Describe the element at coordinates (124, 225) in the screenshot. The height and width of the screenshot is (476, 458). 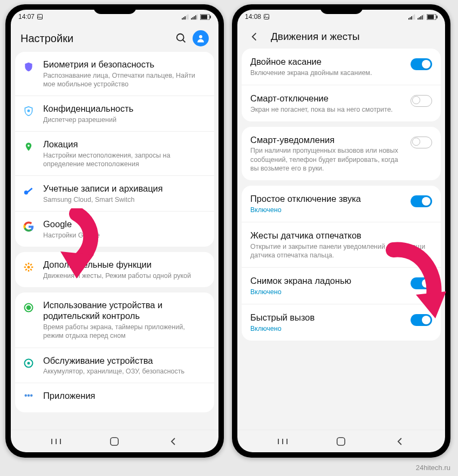
I see `item-title: Google` at that location.